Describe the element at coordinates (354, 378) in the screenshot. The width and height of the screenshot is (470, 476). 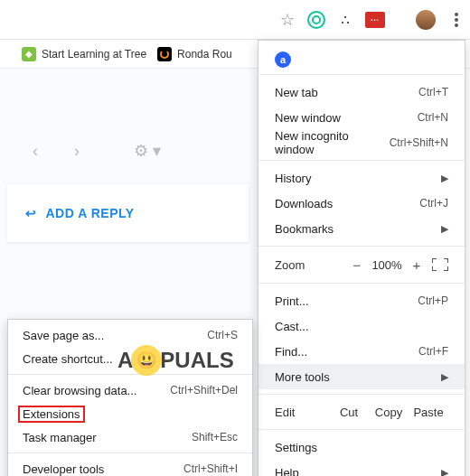
I see `menu-label: More tools` at that location.